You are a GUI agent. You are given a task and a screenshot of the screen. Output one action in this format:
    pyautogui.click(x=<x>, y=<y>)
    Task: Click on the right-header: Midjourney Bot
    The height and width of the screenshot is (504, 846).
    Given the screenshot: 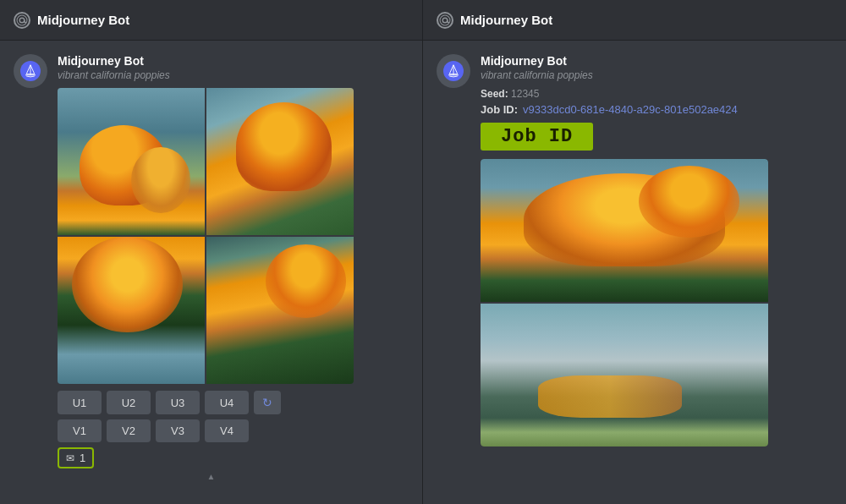 What is the action you would take?
    pyautogui.click(x=634, y=20)
    